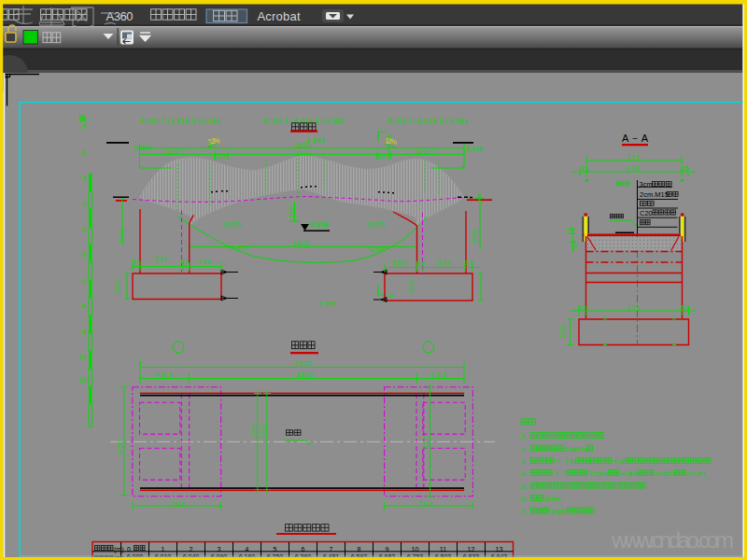 This screenshot has width=747, height=560. I want to click on svg-text: 10, so click(416, 549).